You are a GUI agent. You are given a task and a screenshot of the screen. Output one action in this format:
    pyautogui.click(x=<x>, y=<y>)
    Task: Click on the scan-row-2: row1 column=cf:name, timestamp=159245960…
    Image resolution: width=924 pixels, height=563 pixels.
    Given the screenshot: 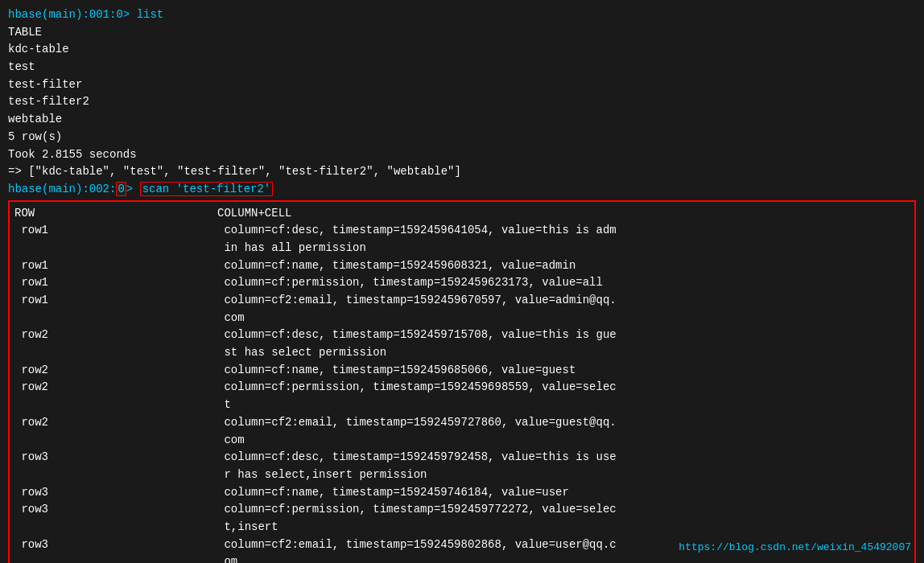 What is the action you would take?
    pyautogui.click(x=462, y=266)
    